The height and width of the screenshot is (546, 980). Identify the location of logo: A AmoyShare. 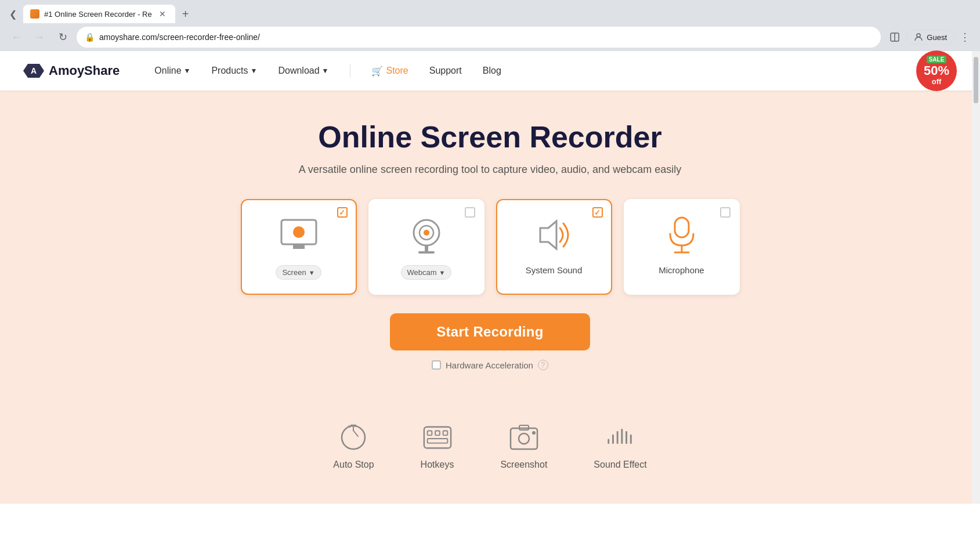
(71, 71).